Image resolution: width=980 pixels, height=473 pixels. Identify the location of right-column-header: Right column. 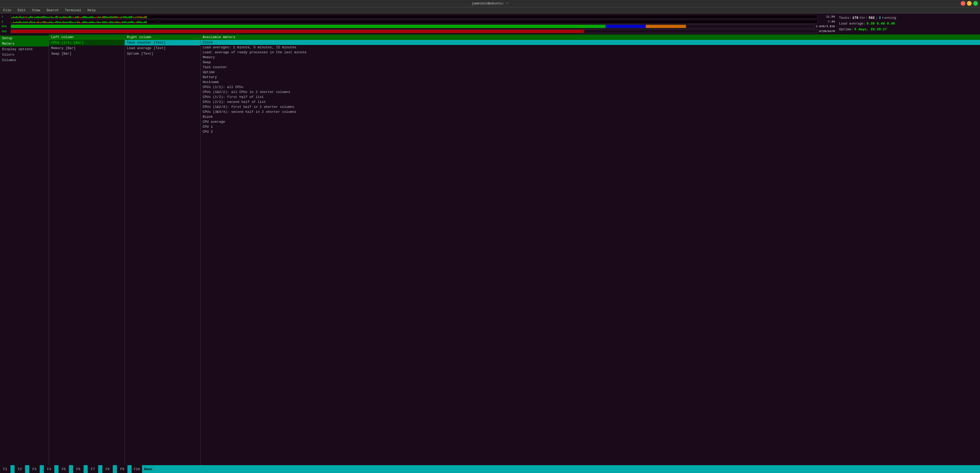
(162, 37).